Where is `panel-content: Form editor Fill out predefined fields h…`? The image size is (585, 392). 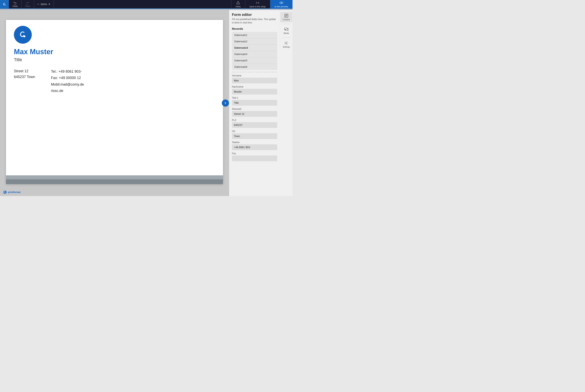
panel-content: Form editor Fill out predefined fields h… is located at coordinates (254, 103).